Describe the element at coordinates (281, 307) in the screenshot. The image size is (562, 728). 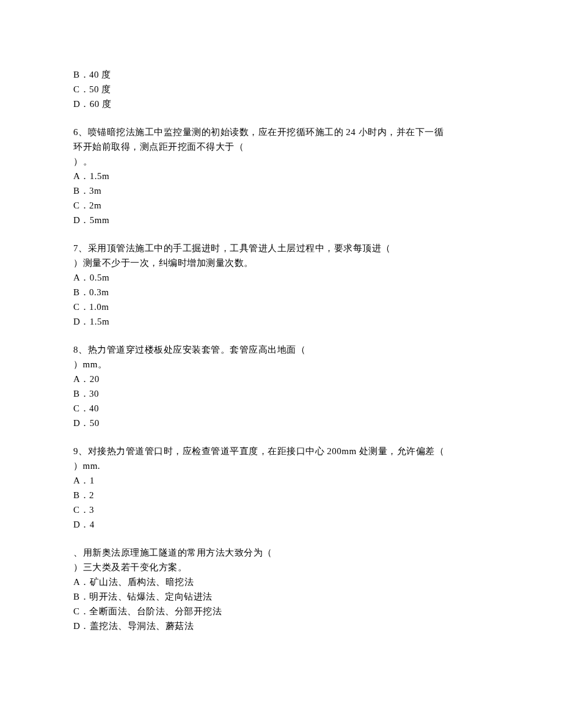
I see `option-c: C．1.0m` at that location.